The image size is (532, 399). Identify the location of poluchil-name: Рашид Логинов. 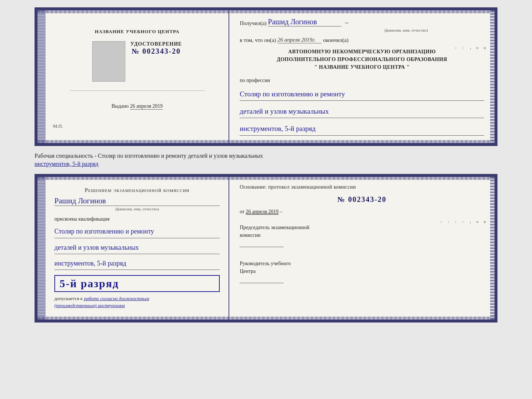
(305, 22).